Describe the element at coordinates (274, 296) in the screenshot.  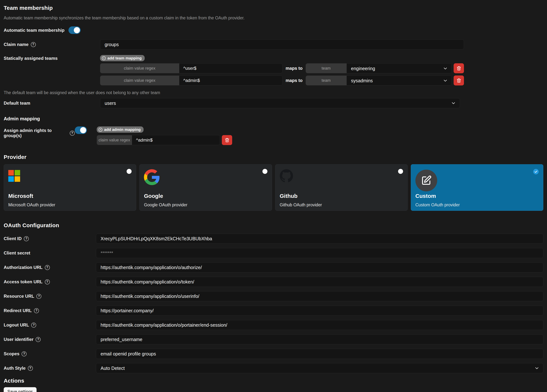
I see `resource-url-row: Resource URL ?` at that location.